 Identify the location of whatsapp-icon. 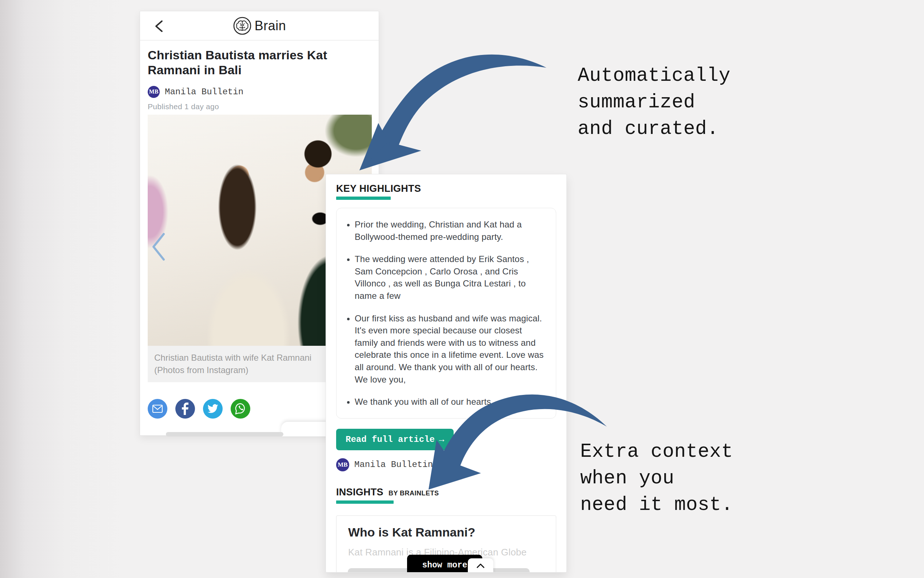
(241, 409).